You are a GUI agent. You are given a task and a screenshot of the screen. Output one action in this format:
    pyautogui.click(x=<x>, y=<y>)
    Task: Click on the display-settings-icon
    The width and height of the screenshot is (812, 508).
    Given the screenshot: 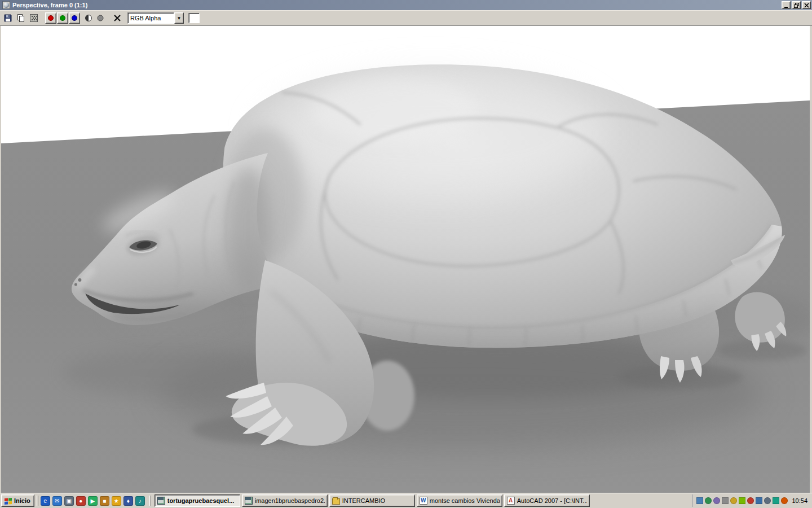 What is the action you would take?
    pyautogui.click(x=700, y=501)
    